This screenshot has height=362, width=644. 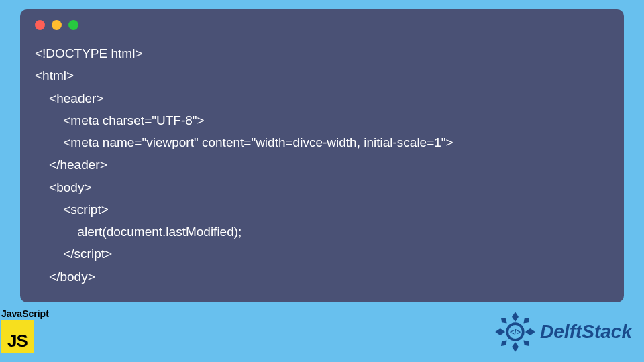 I want to click on maximize-dot-icon, so click(x=74, y=25).